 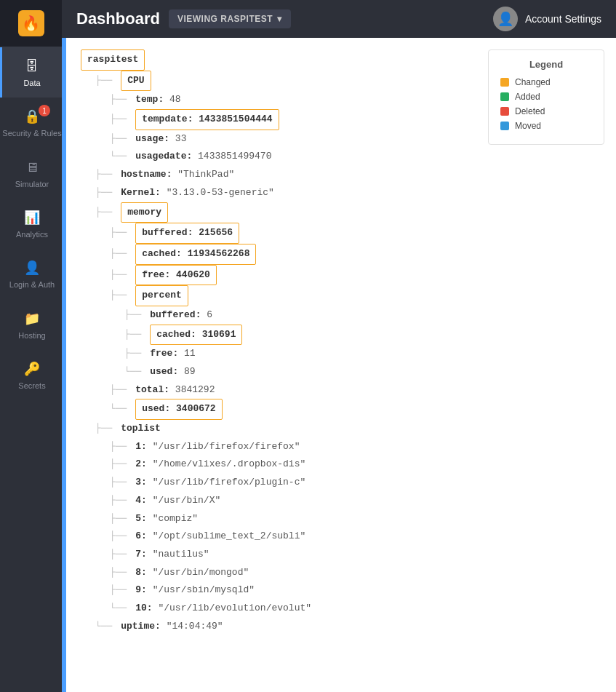 I want to click on tl-3-value: "/usr/lib/firefox/plugin-c", so click(x=230, y=482).